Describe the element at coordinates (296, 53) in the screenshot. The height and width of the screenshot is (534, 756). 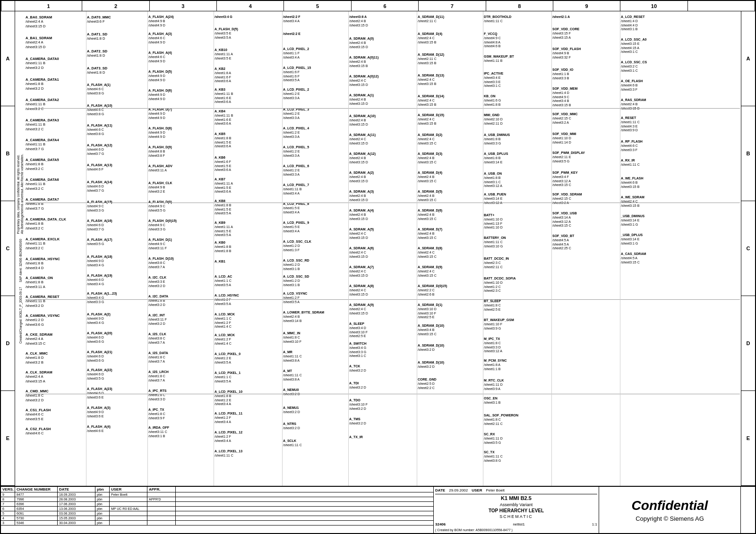
I see `signal-LCD-PIXEL-2: A_LCD_PIXEL_2 /sheet1:1 F /sheet3:4 A` at that location.